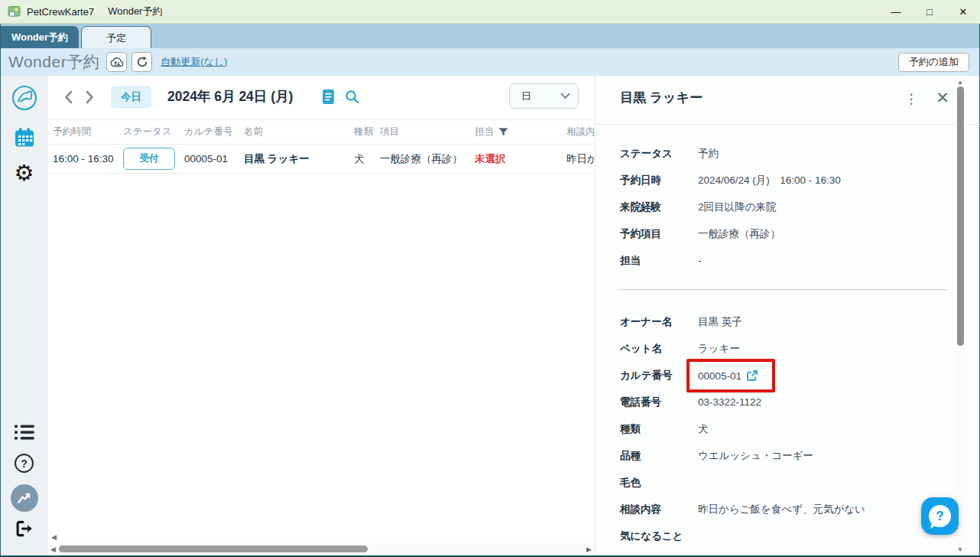  I want to click on field-status: ステータス 予約, so click(775, 153).